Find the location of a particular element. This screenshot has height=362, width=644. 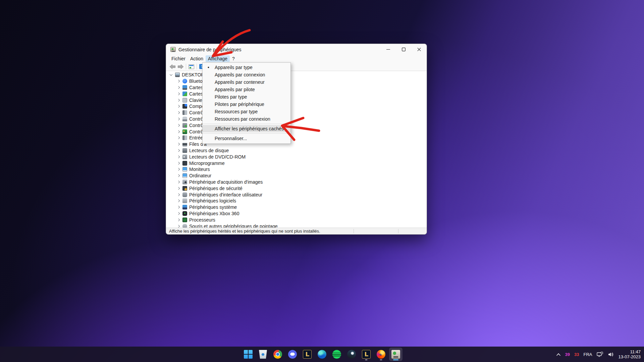

menu-affichage: Affichage is located at coordinates (218, 59).